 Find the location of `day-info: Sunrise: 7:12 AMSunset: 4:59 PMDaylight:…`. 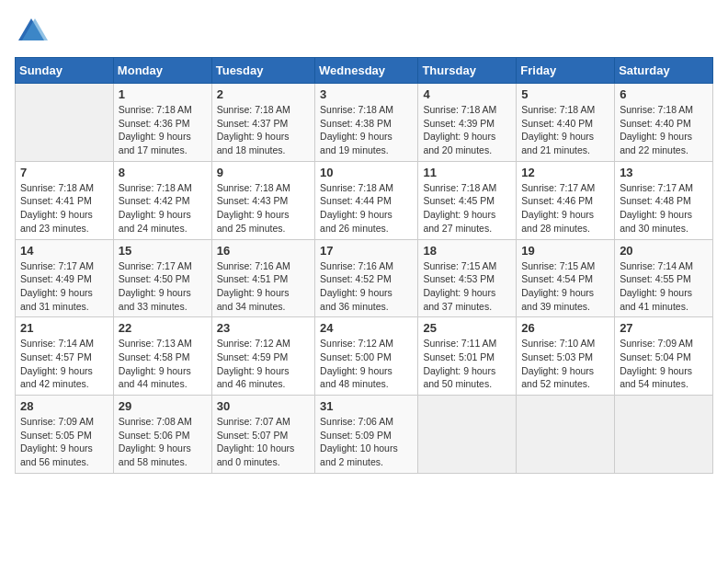

day-info: Sunrise: 7:12 AMSunset: 4:59 PMDaylight:… is located at coordinates (263, 364).